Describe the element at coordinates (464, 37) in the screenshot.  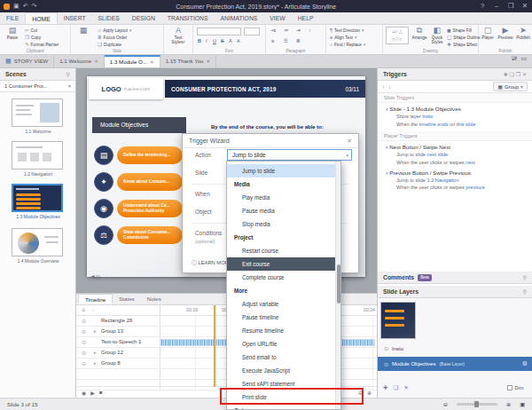
I see `shape-outline-button: ▢Shape Outline` at that location.